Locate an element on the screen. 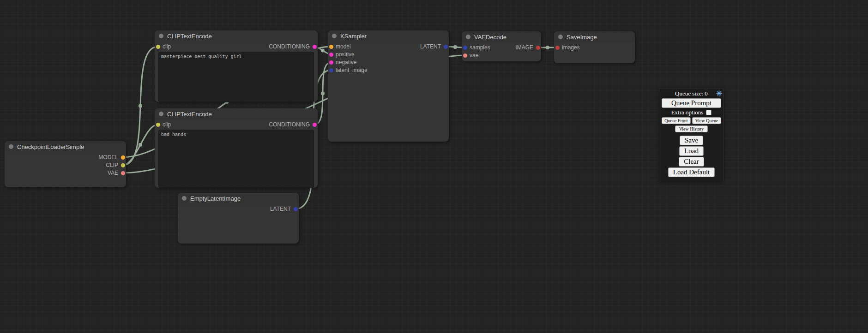 Image resolution: width=868 pixels, height=333 pixels. comfy-menu: Queue size: 0 Queue Prompt Extra options… is located at coordinates (692, 135).